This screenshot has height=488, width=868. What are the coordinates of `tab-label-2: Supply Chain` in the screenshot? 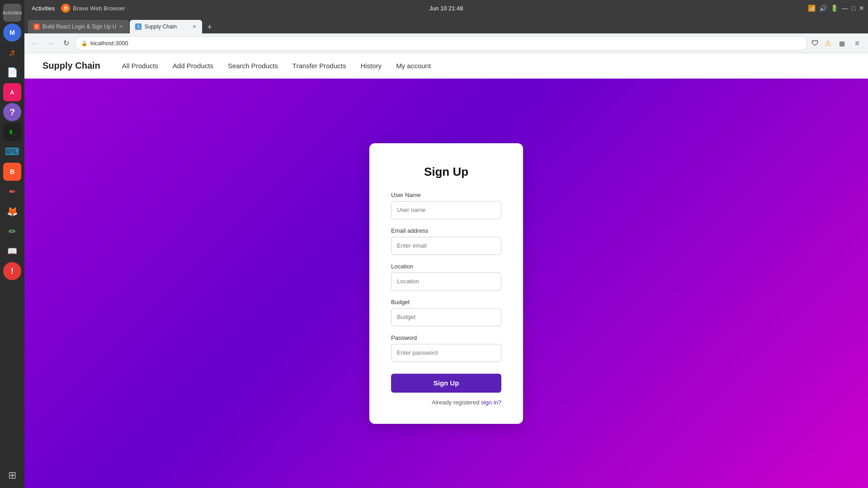 It's located at (160, 27).